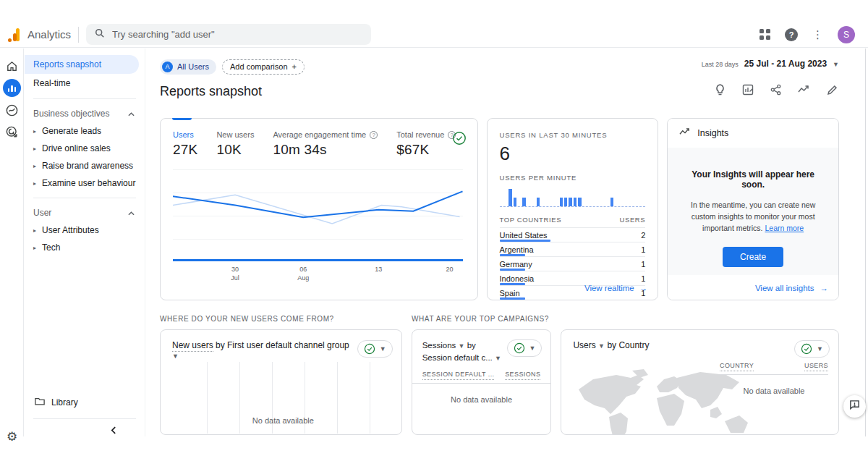 Image resolution: width=868 pixels, height=456 pixels. I want to click on key-metrics-card: Users 27K New users 10K Average engageme…, so click(319, 209).